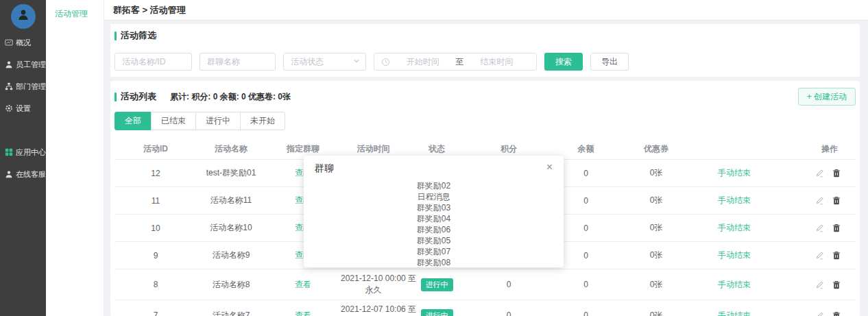  Describe the element at coordinates (231, 285) in the screenshot. I see `cell-activity-name: 活动名称8` at that location.